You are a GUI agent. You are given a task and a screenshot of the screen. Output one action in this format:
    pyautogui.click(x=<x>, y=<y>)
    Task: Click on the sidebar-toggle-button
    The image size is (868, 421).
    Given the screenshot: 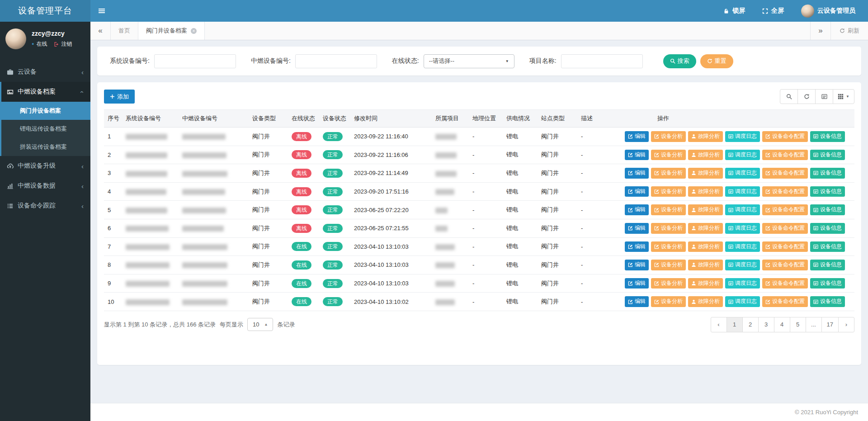 What is the action you would take?
    pyautogui.click(x=102, y=11)
    